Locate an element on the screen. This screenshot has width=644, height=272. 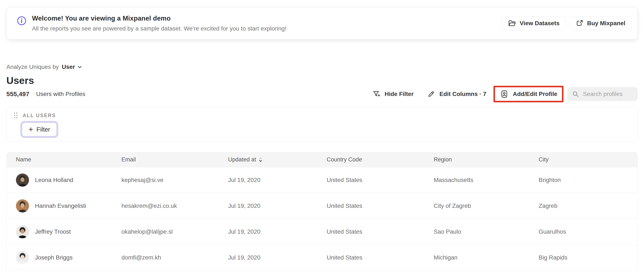
user-email: okahelop@lalijpe.sl is located at coordinates (175, 232).